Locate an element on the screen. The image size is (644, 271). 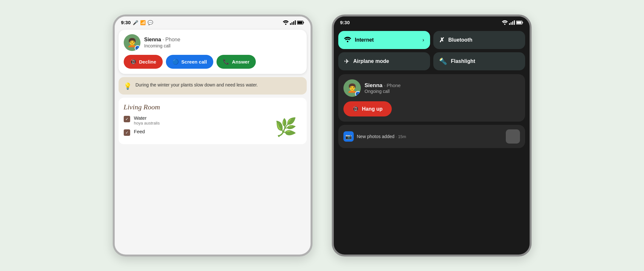
wifi-icon-dark is located at coordinates (505, 23).